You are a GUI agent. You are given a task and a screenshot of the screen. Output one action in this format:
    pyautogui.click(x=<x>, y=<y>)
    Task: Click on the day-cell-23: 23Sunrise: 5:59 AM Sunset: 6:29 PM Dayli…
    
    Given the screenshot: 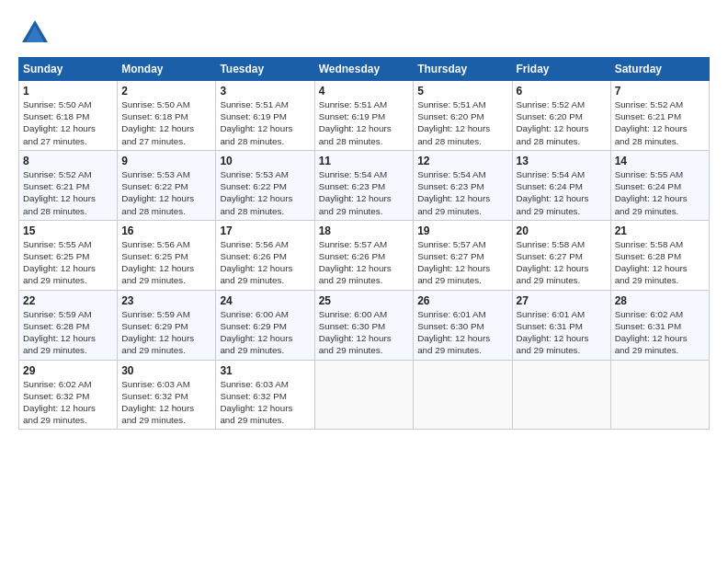 What is the action you would take?
    pyautogui.click(x=167, y=325)
    